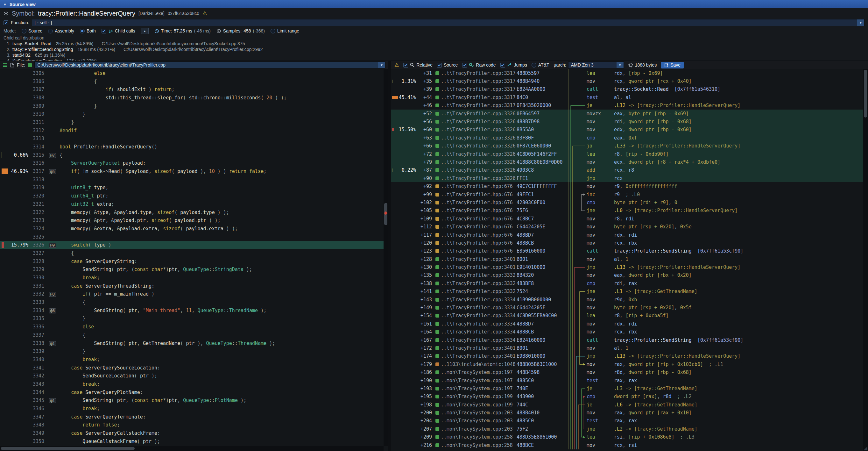 This screenshot has height=451, width=868. Describe the element at coordinates (627, 356) in the screenshot. I see `asm-row: +174..t\TracyProfiler.cpp:3401E9B8010000…` at that location.